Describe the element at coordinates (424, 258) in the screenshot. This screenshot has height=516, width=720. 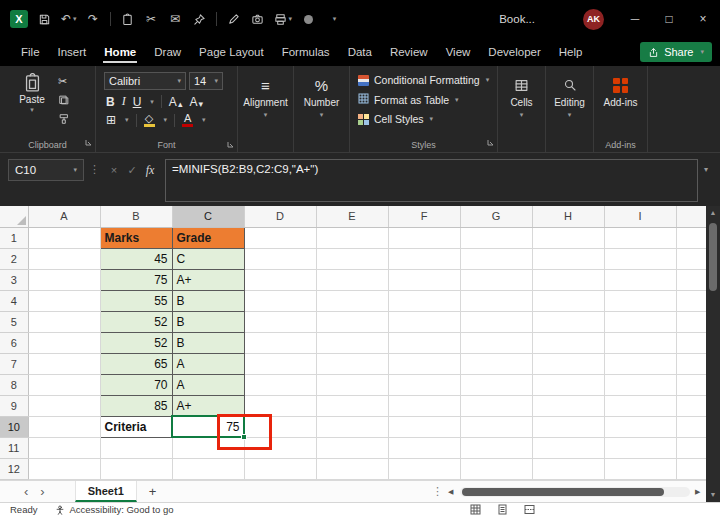
I see `cell-F2` at that location.